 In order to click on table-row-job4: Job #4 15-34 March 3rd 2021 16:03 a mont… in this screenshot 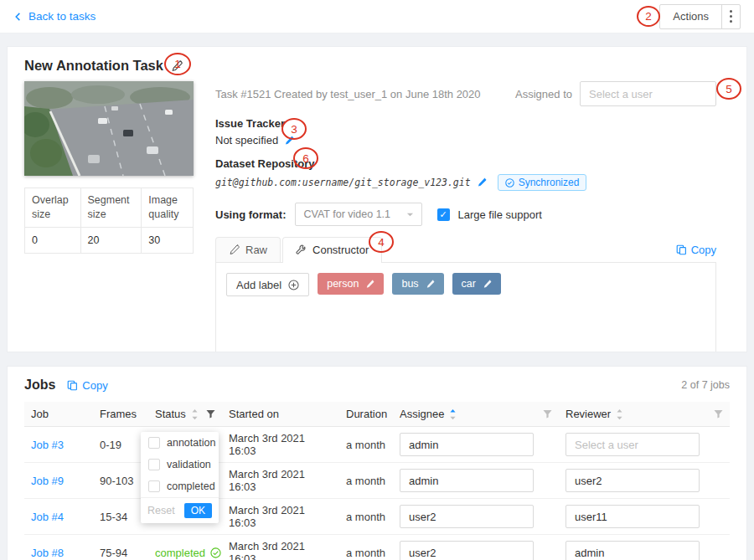, I will do `click(377, 517)`.